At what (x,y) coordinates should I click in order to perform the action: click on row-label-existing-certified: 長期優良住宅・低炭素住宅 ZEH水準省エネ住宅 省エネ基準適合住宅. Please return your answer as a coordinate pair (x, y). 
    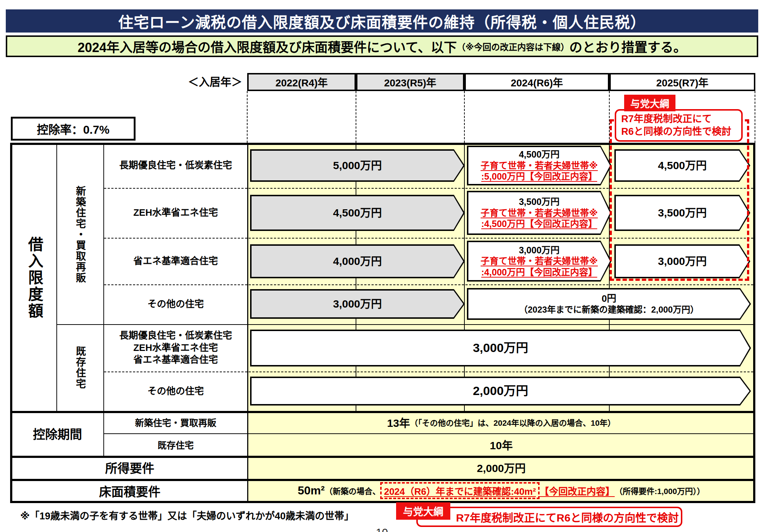
    Looking at the image, I should click on (176, 348).